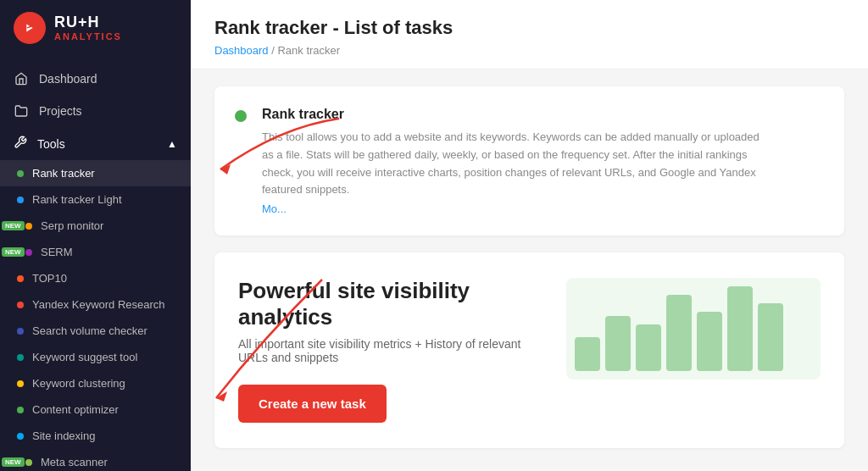  I want to click on tool-item-top10-label: TOP10, so click(49, 278).